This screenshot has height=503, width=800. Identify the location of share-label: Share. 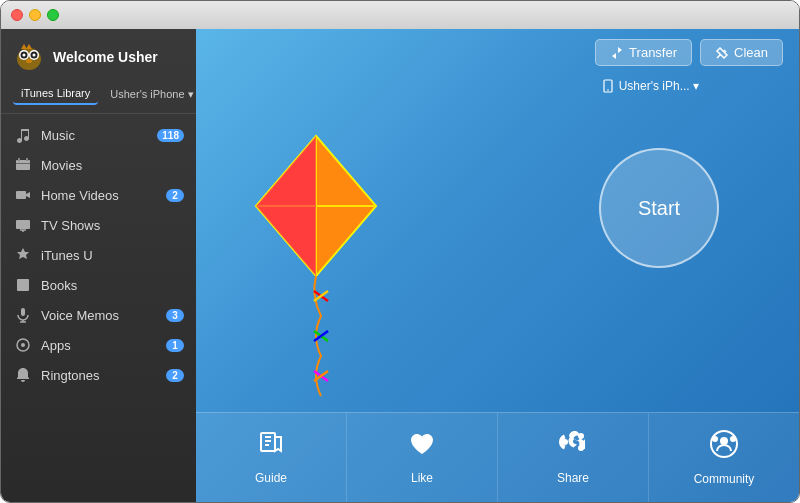
(573, 478).